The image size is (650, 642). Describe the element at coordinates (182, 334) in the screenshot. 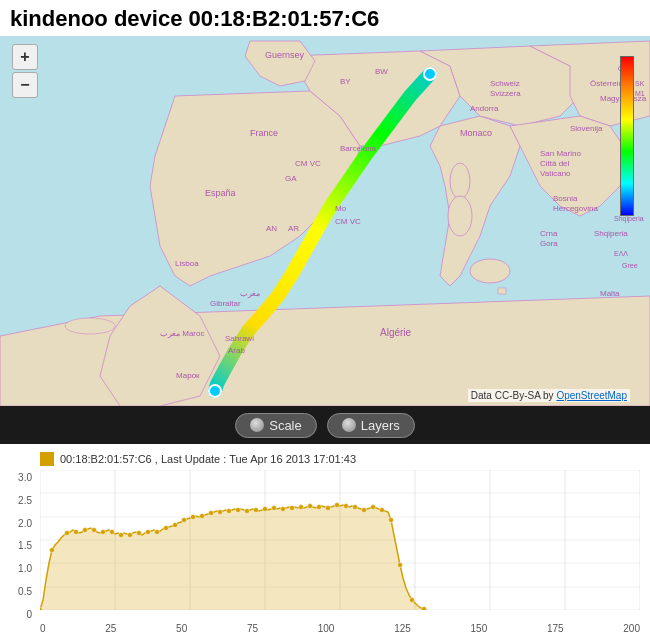

I see `svg-text: مغرب Maroc` at that location.